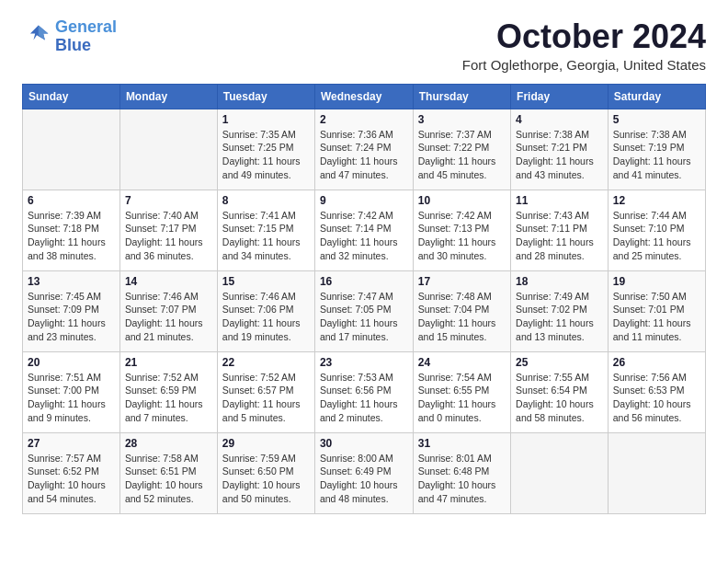 This screenshot has height=563, width=728. I want to click on calendar-cell: 20Sunrise: 7:51 AM Sunset: 7:00 PM Dayli…, so click(72, 392).